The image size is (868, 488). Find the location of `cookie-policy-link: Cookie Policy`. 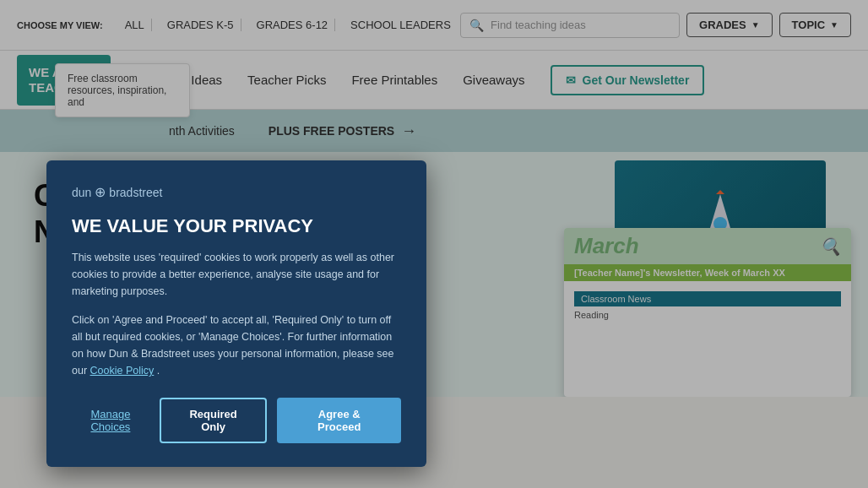

cookie-policy-link: Cookie Policy is located at coordinates (122, 371).